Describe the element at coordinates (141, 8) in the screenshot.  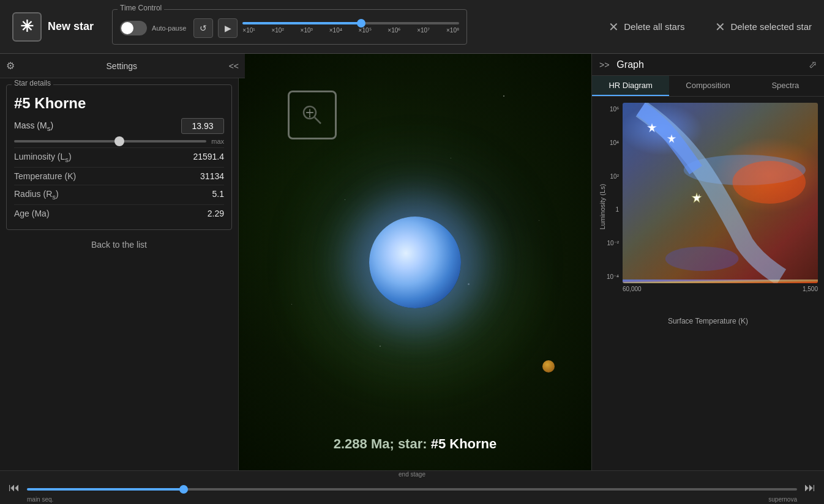
I see `time-control-label: Time Control` at that location.